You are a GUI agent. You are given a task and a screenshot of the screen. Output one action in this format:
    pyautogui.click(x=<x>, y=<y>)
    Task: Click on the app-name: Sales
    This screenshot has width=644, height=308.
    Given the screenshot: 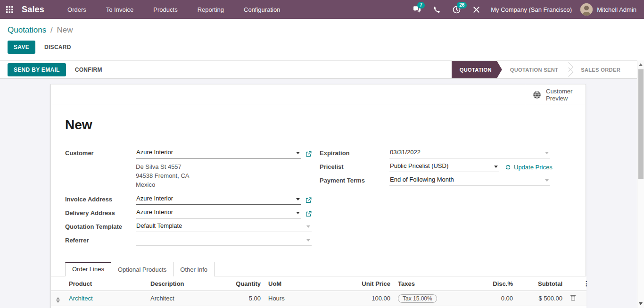 What is the action you would take?
    pyautogui.click(x=33, y=9)
    